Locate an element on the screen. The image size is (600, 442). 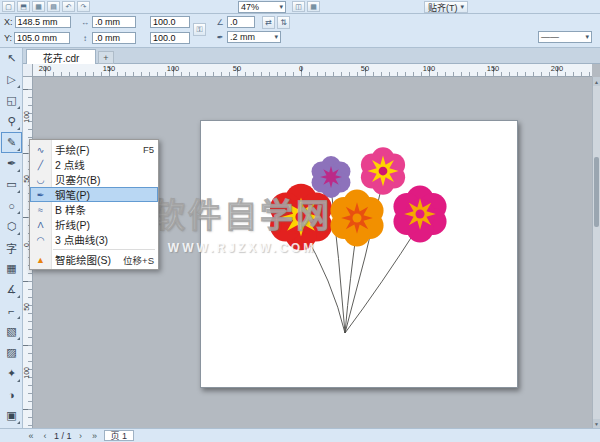
ellipse-tool: ○ is located at coordinates (12, 206).